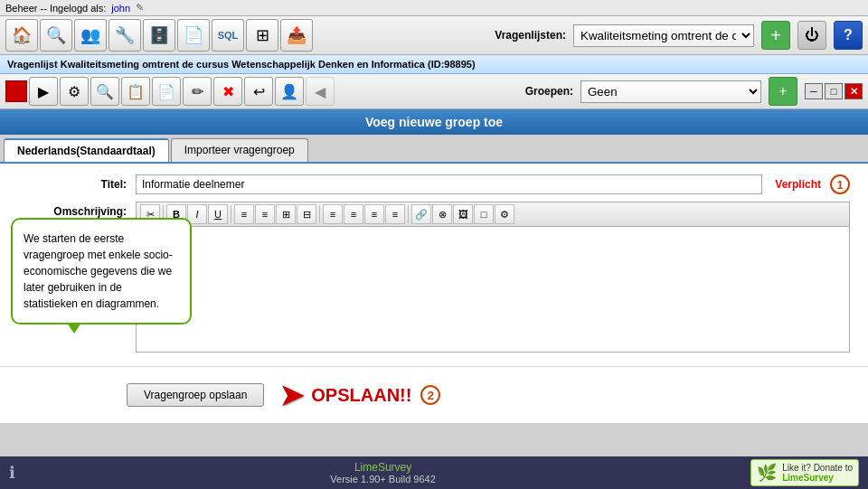  Describe the element at coordinates (409, 214) in the screenshot. I see `ed-sep4` at that location.